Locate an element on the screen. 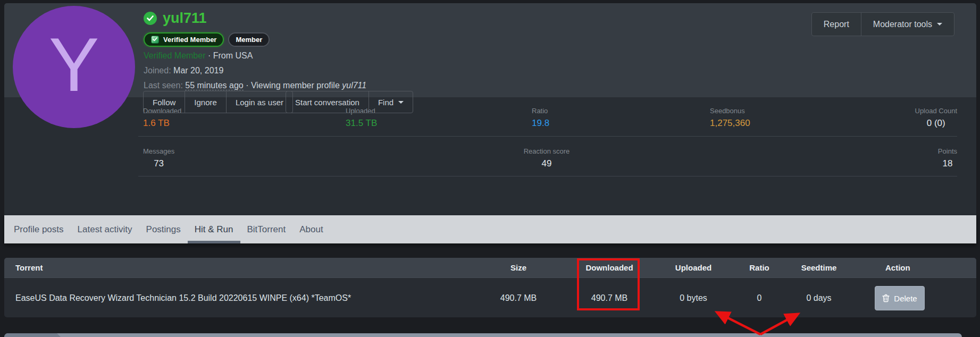  checkbox-check-icon is located at coordinates (155, 39).